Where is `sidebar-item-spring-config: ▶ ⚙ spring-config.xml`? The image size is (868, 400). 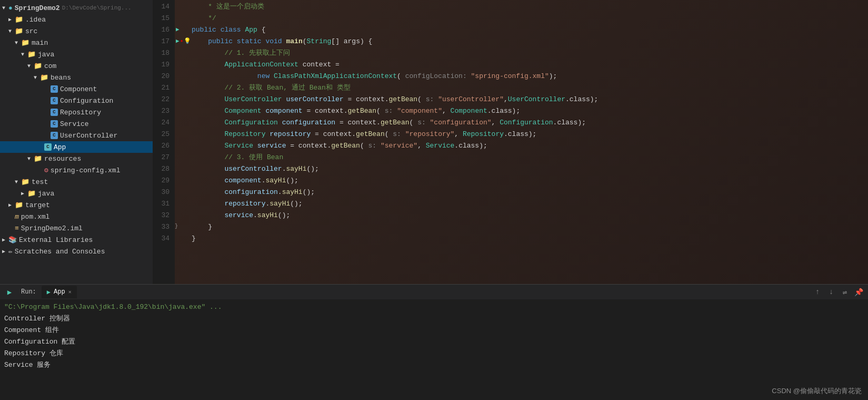
sidebar-item-spring-config: ▶ ⚙ spring-config.xml is located at coordinates (76, 170).